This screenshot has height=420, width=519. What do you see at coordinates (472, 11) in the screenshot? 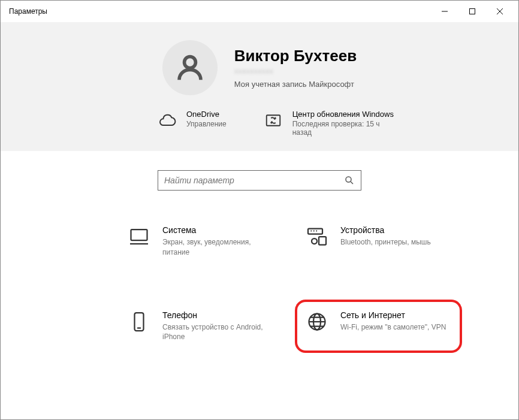
I see `maximize-button` at bounding box center [472, 11].